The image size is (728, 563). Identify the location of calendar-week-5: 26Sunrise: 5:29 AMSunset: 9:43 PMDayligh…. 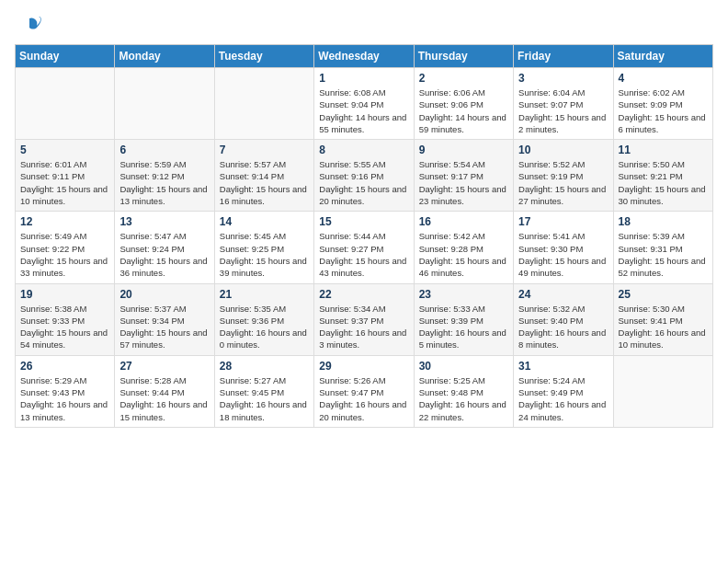
(364, 391).